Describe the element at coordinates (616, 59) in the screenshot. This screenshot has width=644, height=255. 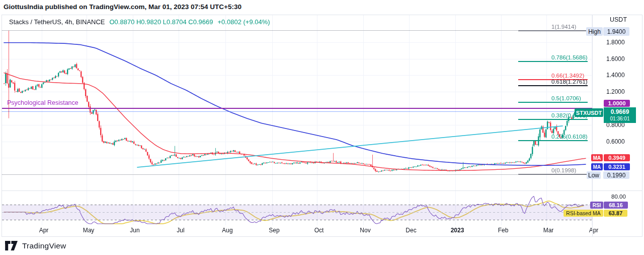
I see `price-axis-tick: 1.6000` at that location.